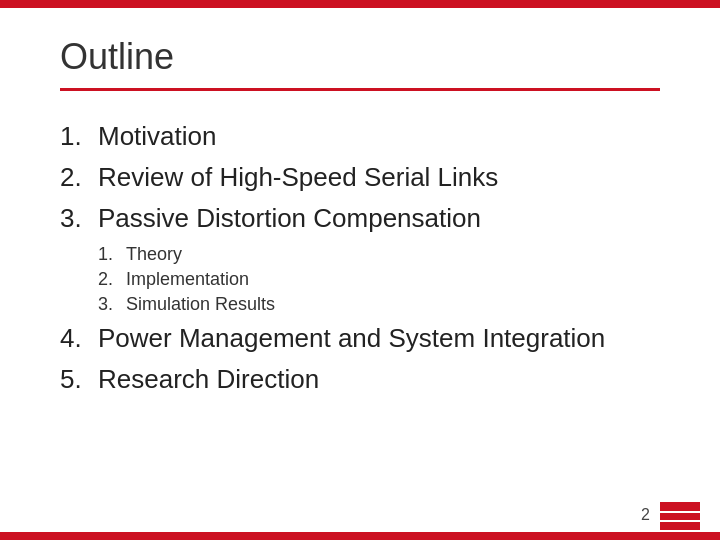 The width and height of the screenshot is (720, 540). Describe the element at coordinates (208, 380) in the screenshot. I see `main-item-text: Research Direction` at that location.